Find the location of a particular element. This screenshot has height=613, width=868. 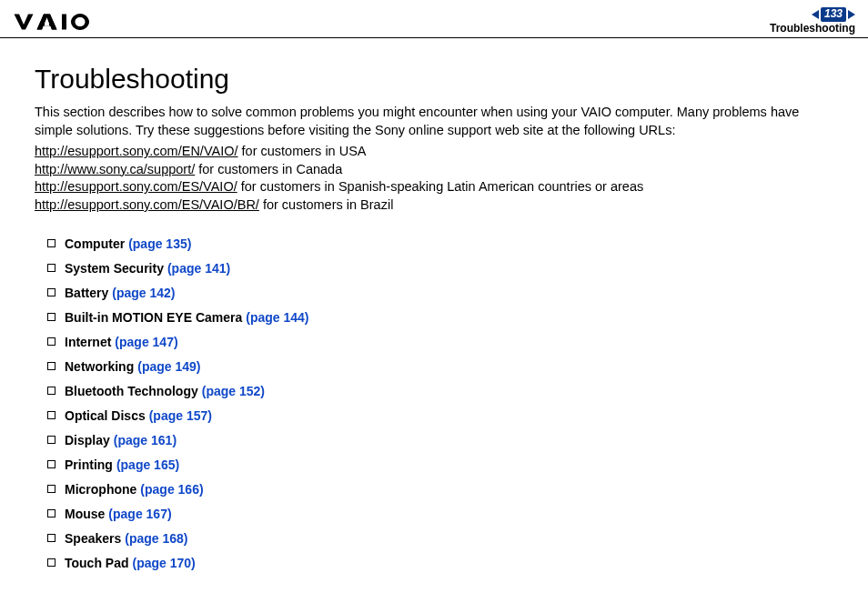

toc-label: Optical Discs is located at coordinates (106, 416).